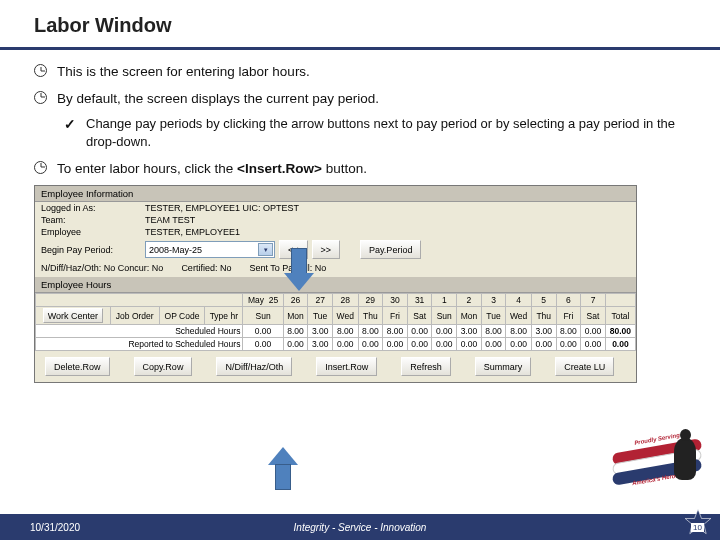 This screenshot has height=540, width=720. Describe the element at coordinates (360, 48) in the screenshot. I see `title-divider` at that location.